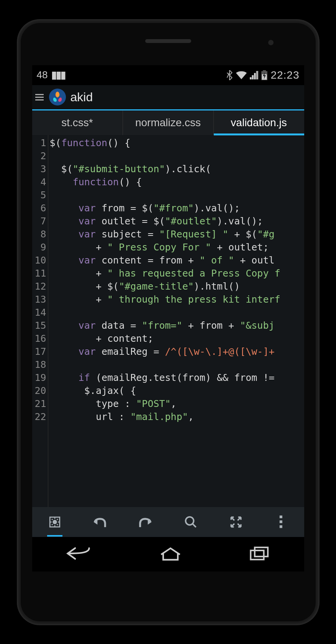  Describe the element at coordinates (168, 554) in the screenshot. I see `android-navbar` at that location.